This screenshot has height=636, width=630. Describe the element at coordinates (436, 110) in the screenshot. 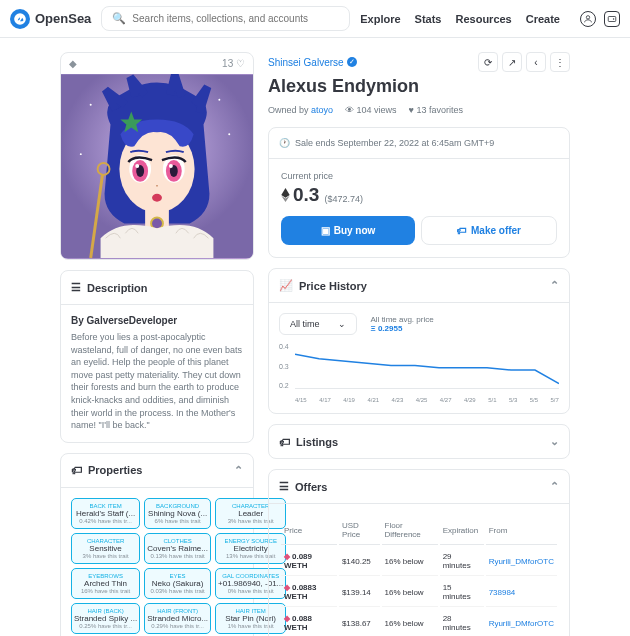

I see `favorites-count: ♥ 13 favorites` at that location.